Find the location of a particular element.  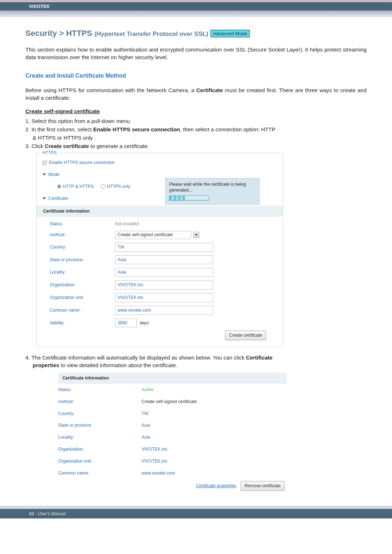

p2-locality: Locality: Asia is located at coordinates (172, 438).